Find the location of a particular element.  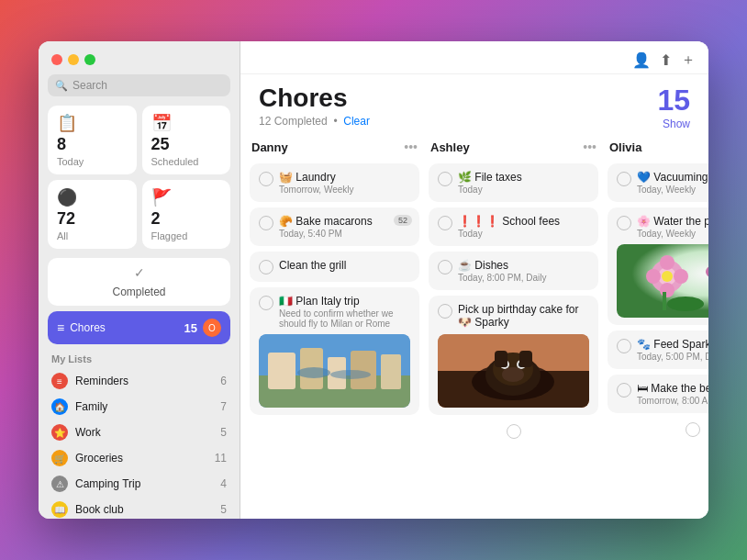

search-input: Search is located at coordinates (90, 85).